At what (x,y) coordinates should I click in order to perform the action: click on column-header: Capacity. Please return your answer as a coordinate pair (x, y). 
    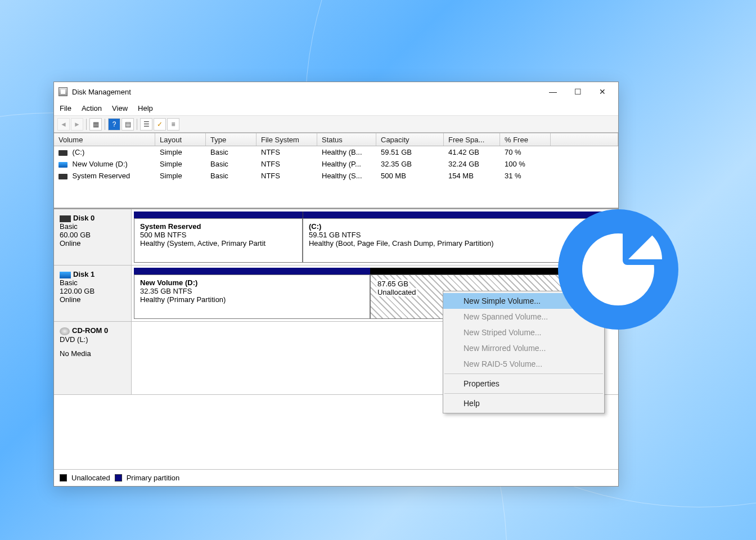
    Looking at the image, I should click on (410, 140).